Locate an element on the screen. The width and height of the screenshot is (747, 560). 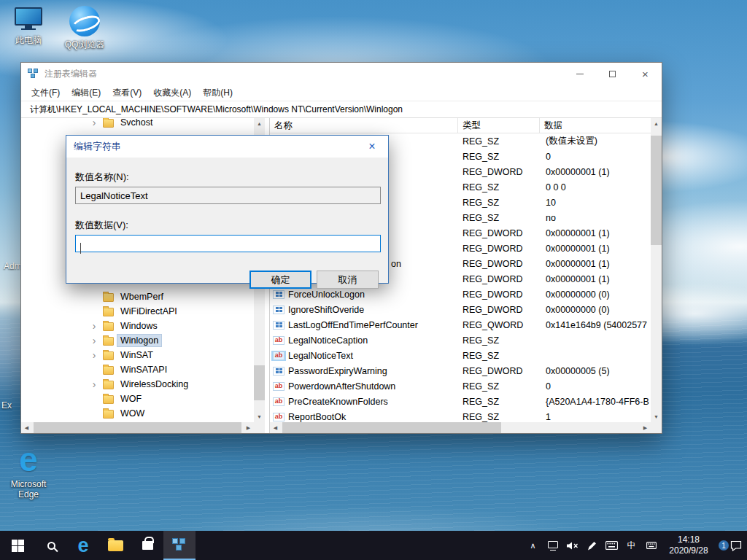
tree-item-svchost: ›Svchost is located at coordinates (137, 124).